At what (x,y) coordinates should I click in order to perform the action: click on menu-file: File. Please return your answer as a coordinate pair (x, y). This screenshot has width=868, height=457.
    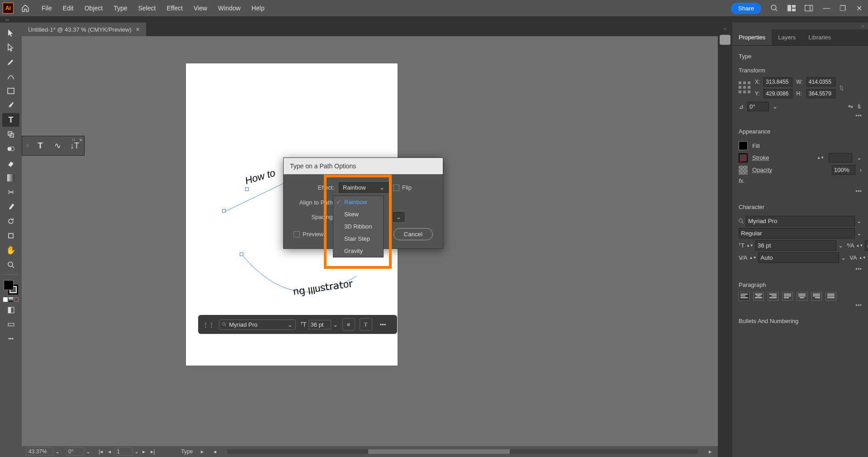
    Looking at the image, I should click on (47, 8).